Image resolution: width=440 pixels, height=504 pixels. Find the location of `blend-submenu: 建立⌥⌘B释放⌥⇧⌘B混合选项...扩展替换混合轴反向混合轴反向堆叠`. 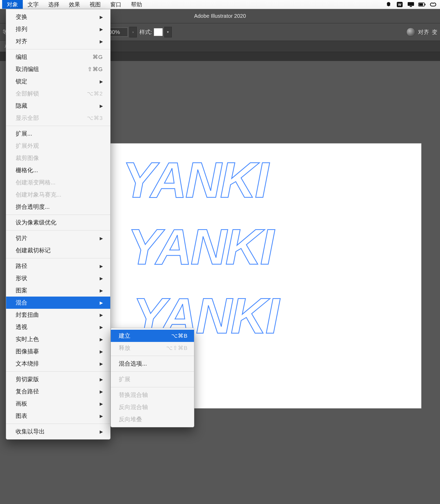

blend-submenu: 建立⌥⌘B释放⌥⇧⌘B混合选项...扩展替换混合轴反向混合轴反向堆叠 is located at coordinates (152, 378).